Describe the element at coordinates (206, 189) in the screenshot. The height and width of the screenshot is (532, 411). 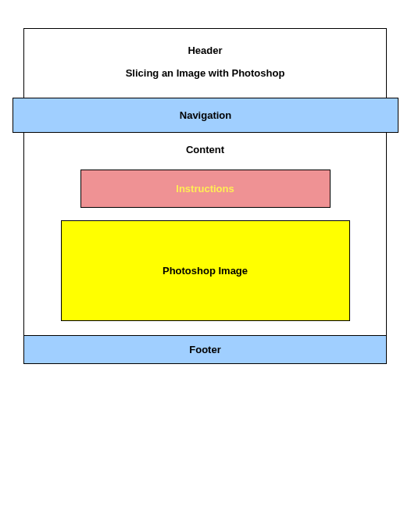
I see `instructions-label: Instructions` at that location.